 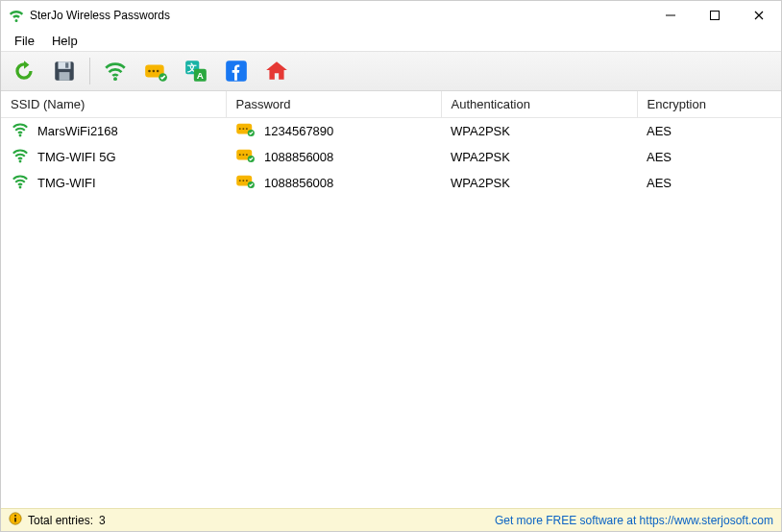 What do you see at coordinates (200, 75) in the screenshot?
I see `svg-text: A` at bounding box center [200, 75].